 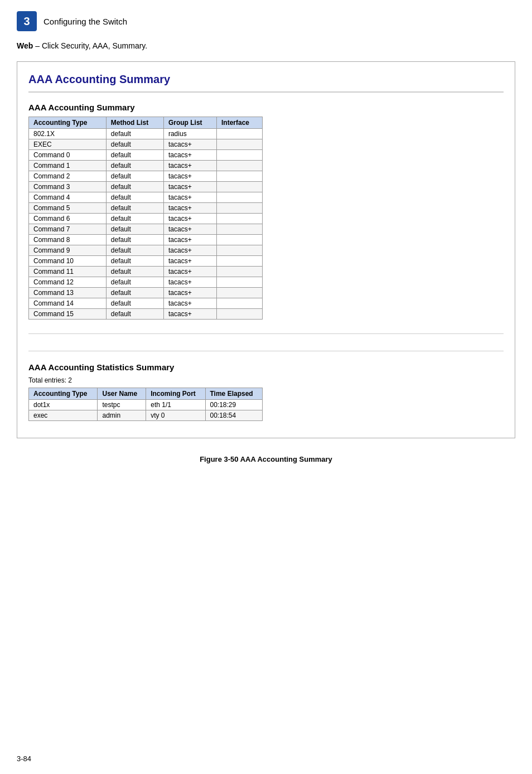 I want to click on table-row: Command 7defaulttacacs+, so click(x=146, y=230).